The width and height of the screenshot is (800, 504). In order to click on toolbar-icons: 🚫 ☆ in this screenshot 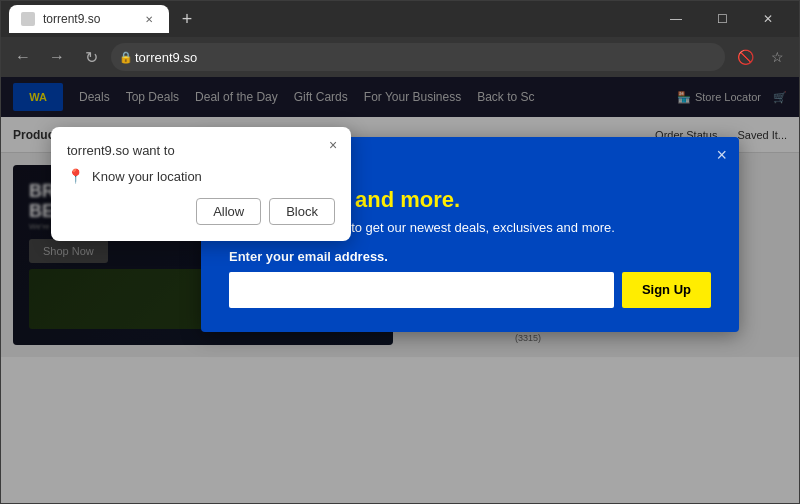, I will do `click(761, 57)`.